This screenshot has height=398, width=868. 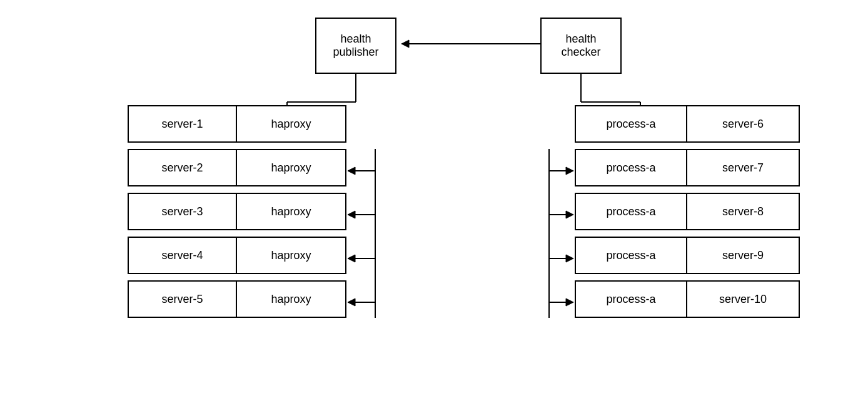 What do you see at coordinates (632, 299) in the screenshot?
I see `right-row-5-col1: process-a` at bounding box center [632, 299].